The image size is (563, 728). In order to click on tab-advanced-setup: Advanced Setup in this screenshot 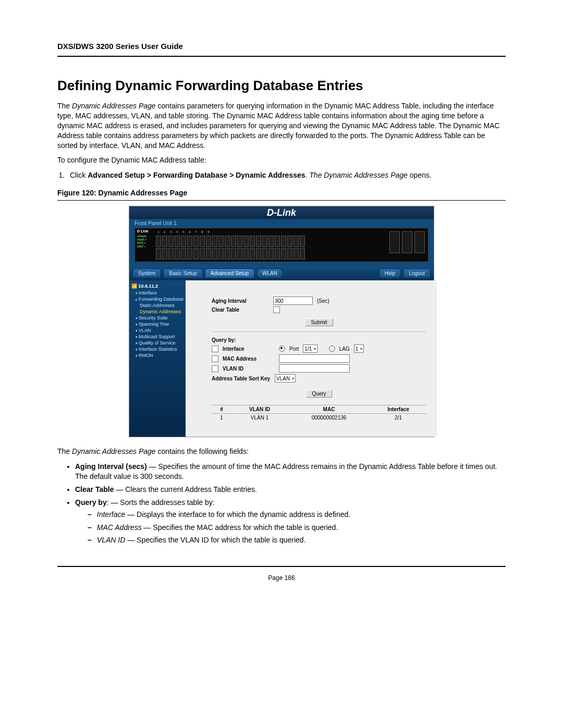, I will do `click(229, 273)`.